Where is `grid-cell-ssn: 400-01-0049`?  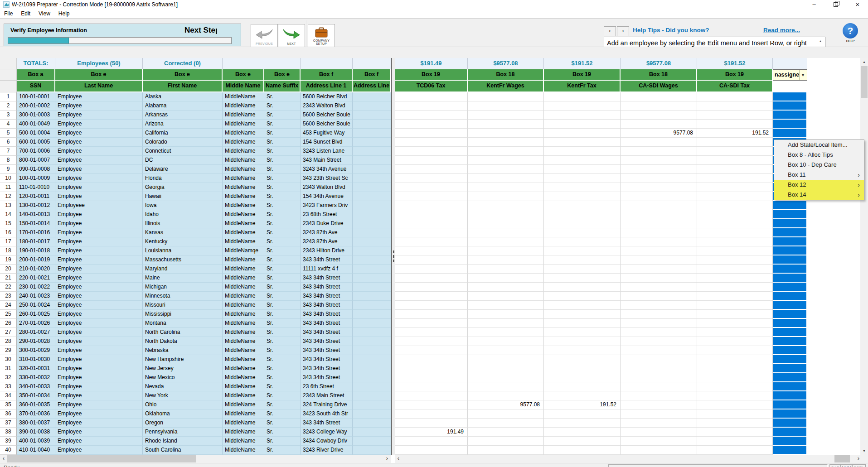
grid-cell-ssn: 400-01-0049 is located at coordinates (36, 124).